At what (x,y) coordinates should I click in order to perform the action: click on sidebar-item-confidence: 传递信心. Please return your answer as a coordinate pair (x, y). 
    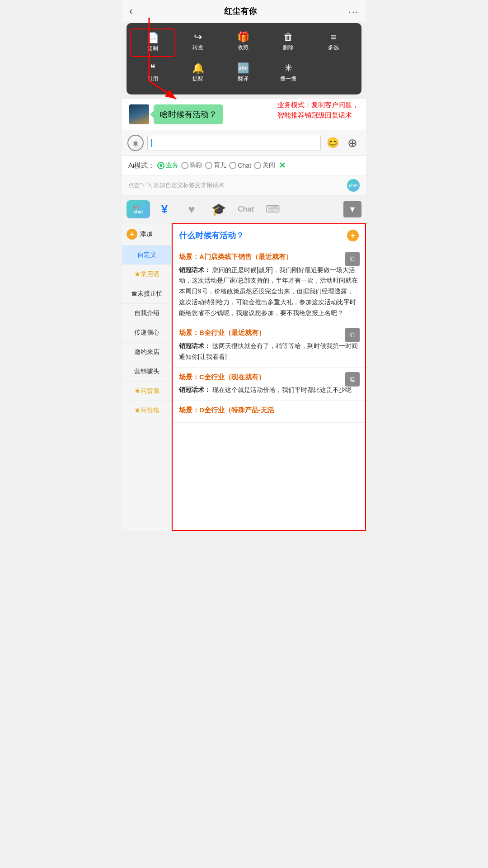
    Looking at the image, I should click on (146, 333).